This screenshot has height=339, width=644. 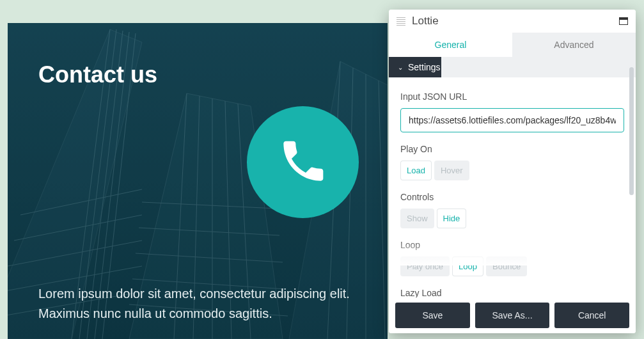 What do you see at coordinates (198, 304) in the screenshot?
I see `body-paragraph: Lorem ipsum dolor sit amet, consectetur …` at bounding box center [198, 304].